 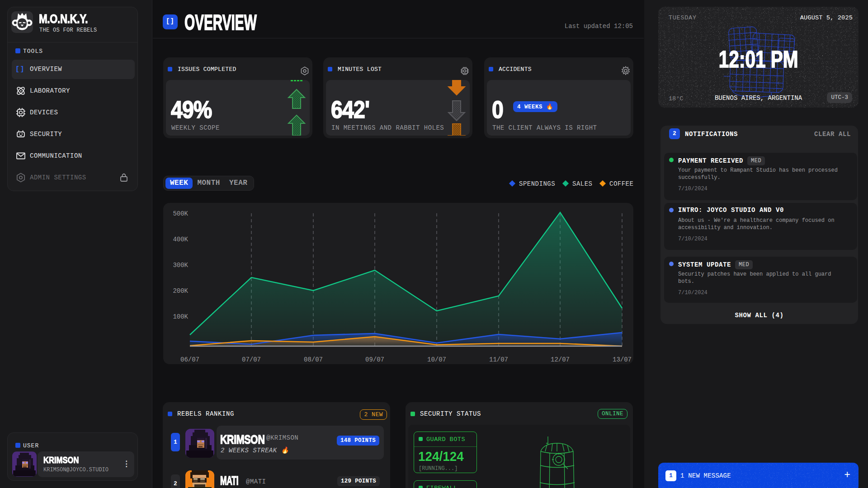 What do you see at coordinates (180, 214) in the screenshot?
I see `svg-text: 500K` at bounding box center [180, 214].